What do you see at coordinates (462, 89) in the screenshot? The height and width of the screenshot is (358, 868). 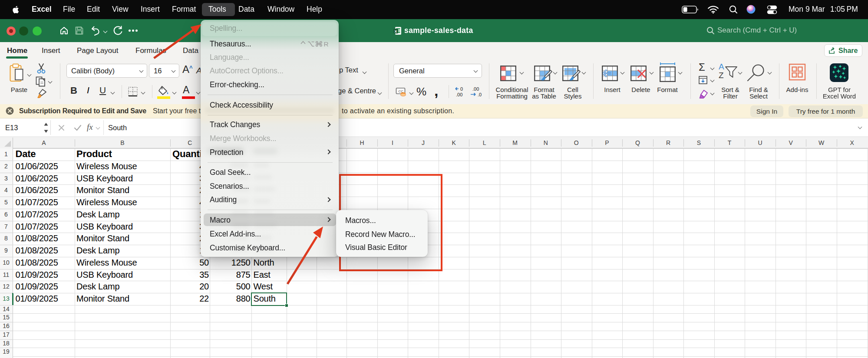 I see `svg-text: 0` at bounding box center [462, 89].